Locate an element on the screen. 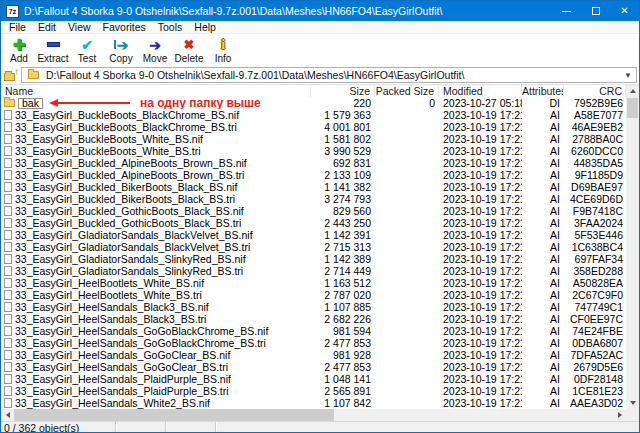 The image size is (640, 433). cell-crc: 0DF28148 is located at coordinates (595, 379).